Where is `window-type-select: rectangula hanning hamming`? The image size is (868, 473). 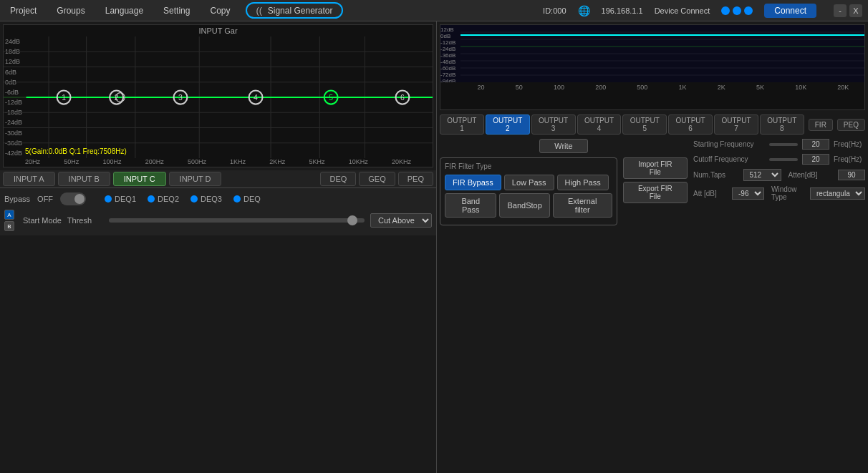
window-type-select: rectangula hanning hamming is located at coordinates (838, 193).